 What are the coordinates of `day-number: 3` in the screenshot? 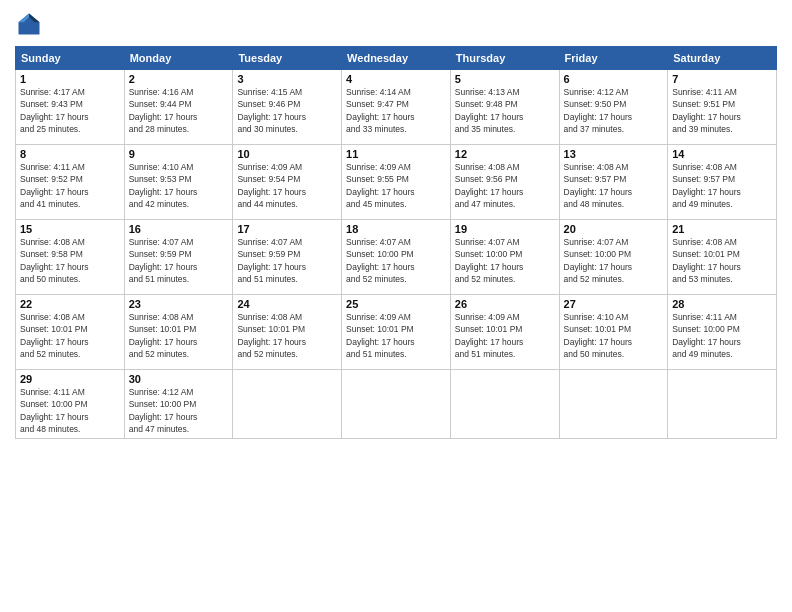 It's located at (287, 79).